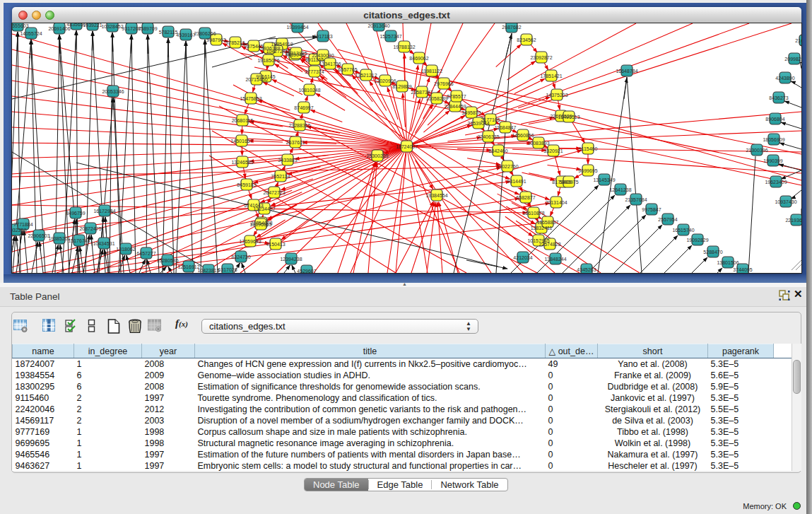 The image size is (812, 514). Describe the element at coordinates (366, 75) in the screenshot. I see `svg-text: 13521212` at that location.